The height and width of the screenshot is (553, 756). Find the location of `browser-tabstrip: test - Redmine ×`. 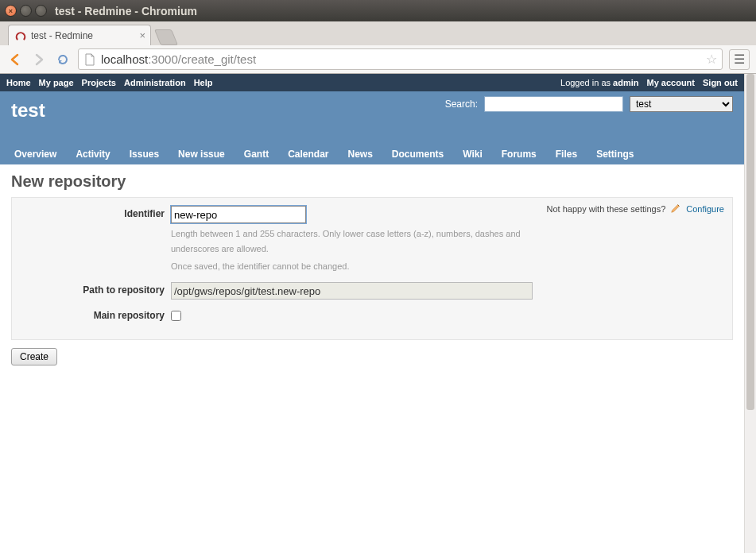

browser-tabstrip: test - Redmine × is located at coordinates (378, 33).